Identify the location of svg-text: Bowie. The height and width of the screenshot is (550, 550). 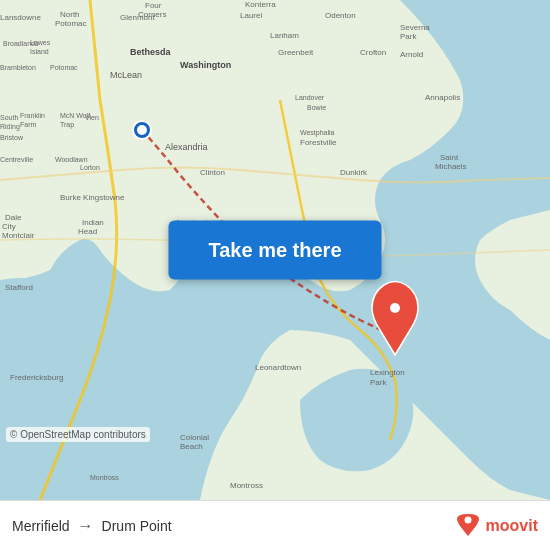
(316, 108).